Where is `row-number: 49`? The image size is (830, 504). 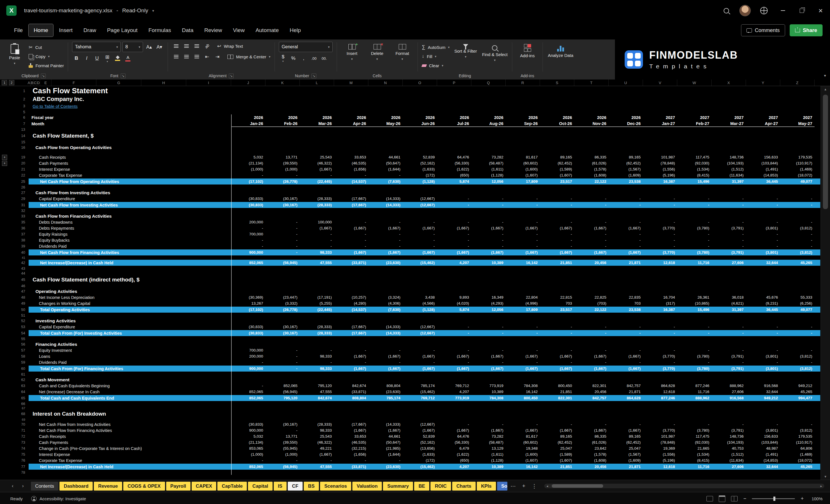 row-number: 49 is located at coordinates (19, 303).